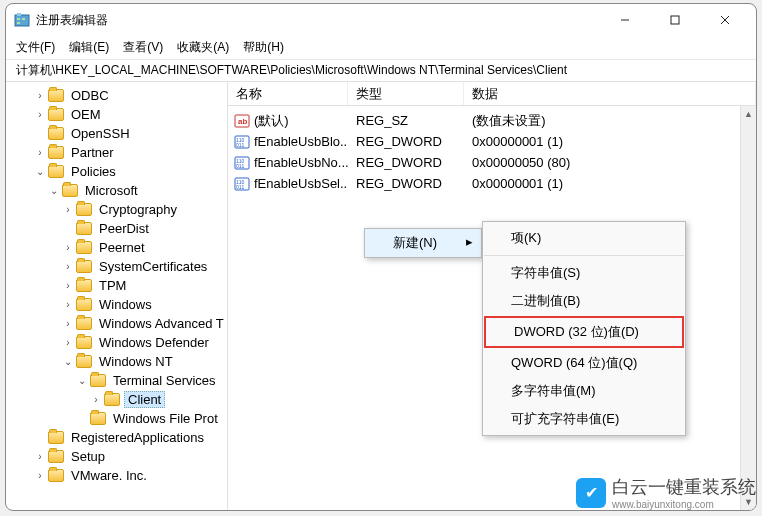 The image size is (762, 516). I want to click on tree-item: ›TPM, so click(116, 286).